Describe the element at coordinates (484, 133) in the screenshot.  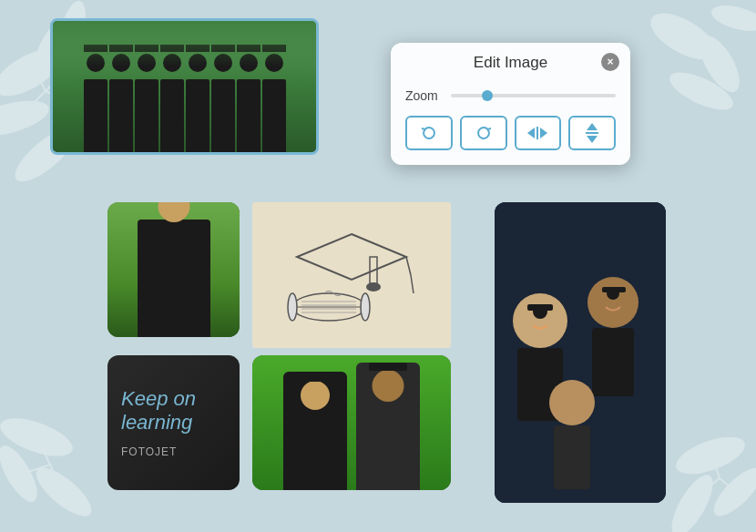
I see `rotate-right-button` at that location.